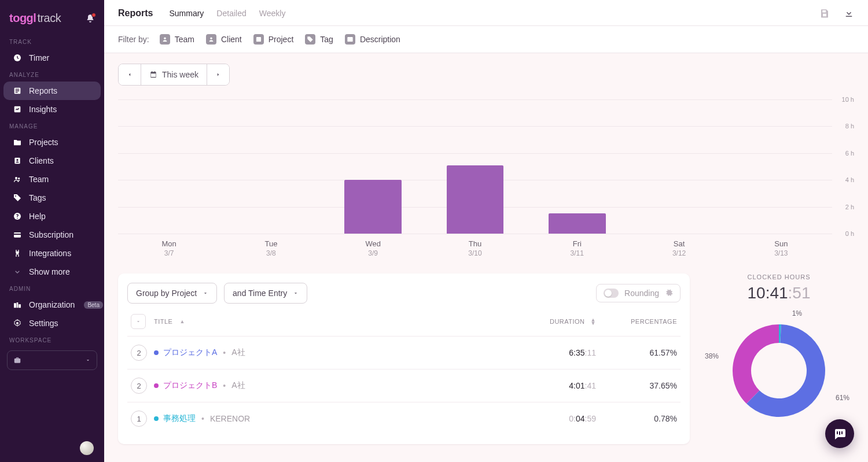 The width and height of the screenshot is (868, 462). Describe the element at coordinates (174, 75) in the screenshot. I see `date-range-button: This week` at that location.